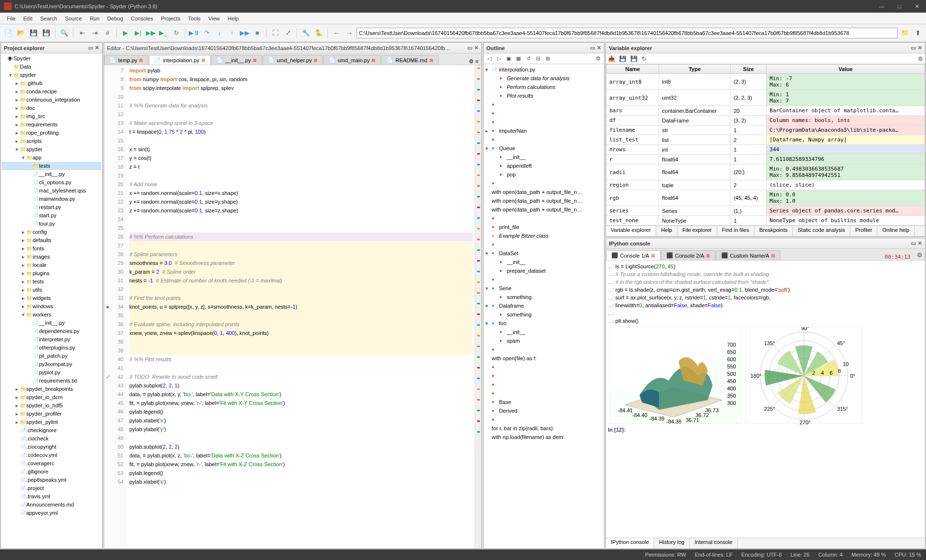 This screenshot has width=926, height=560. I want to click on step-over-icon: ↷, so click(207, 33).